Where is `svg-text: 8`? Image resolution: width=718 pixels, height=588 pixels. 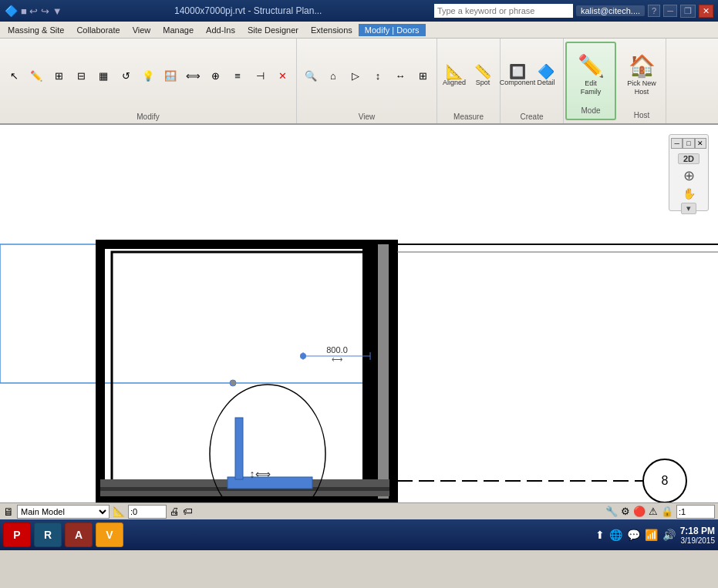
svg-text: 8 is located at coordinates (665, 481).